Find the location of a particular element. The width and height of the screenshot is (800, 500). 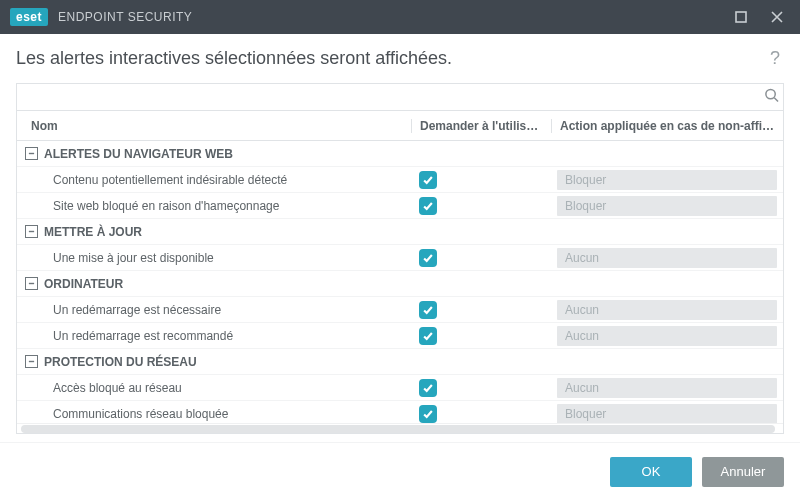

table-row: Accès bloqué au réseauAucun is located at coordinates (400, 388).